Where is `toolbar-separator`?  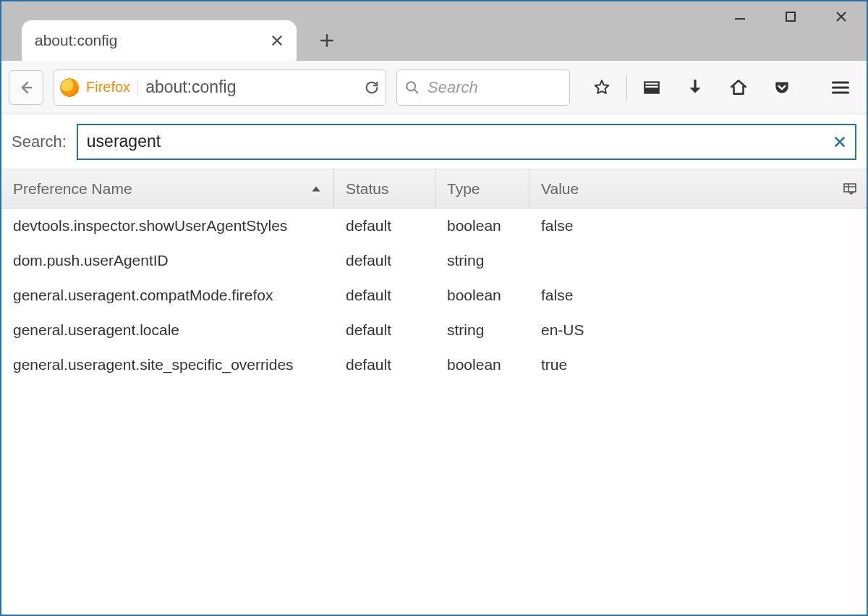 toolbar-separator is located at coordinates (626, 88).